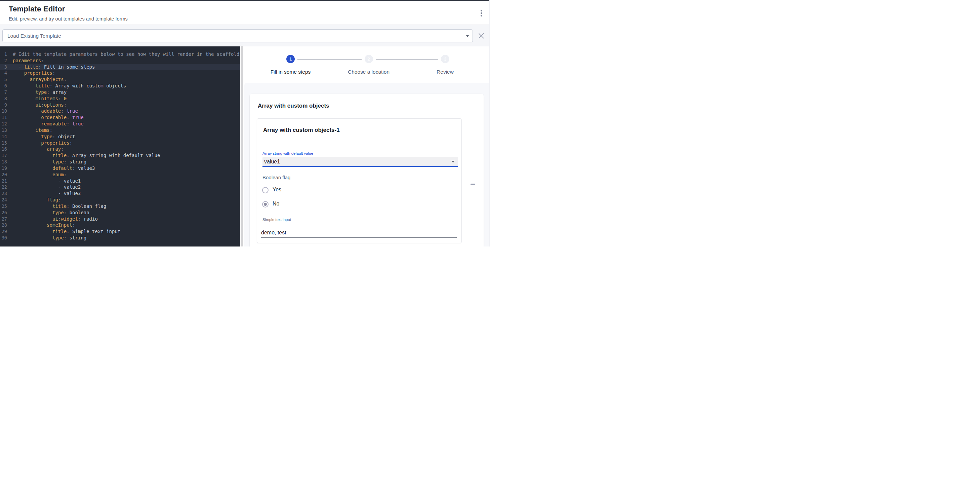 This screenshot has height=493, width=980. What do you see at coordinates (4, 86) in the screenshot?
I see `line-number: 6` at bounding box center [4, 86].